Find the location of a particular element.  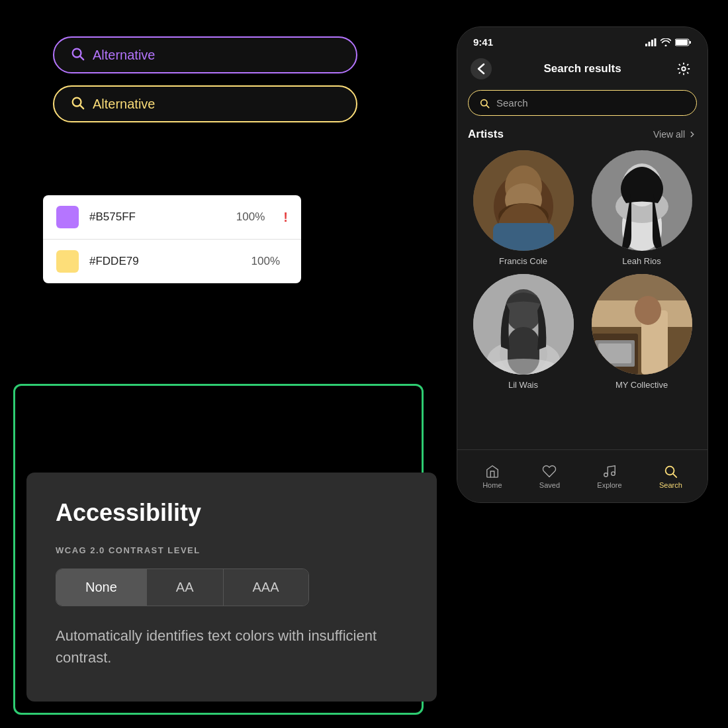

view-all-link: View all is located at coordinates (675, 134).